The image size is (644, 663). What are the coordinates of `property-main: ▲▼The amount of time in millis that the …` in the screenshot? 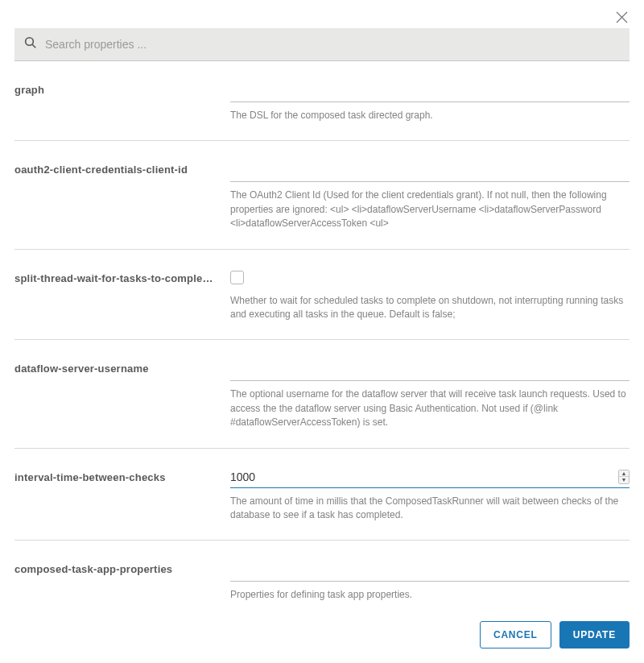 It's located at (430, 496).